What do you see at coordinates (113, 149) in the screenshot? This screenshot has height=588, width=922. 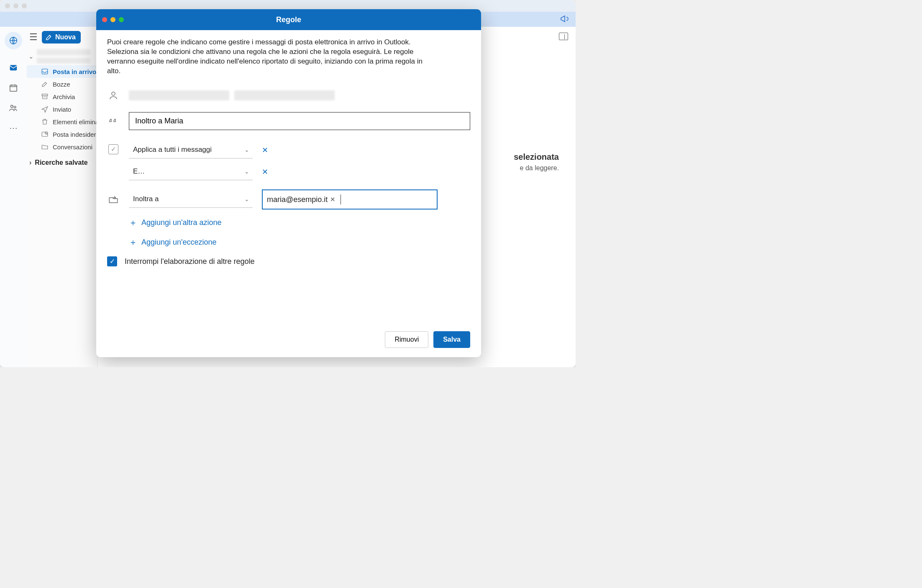 I see `condition-icon: ✓` at bounding box center [113, 149].